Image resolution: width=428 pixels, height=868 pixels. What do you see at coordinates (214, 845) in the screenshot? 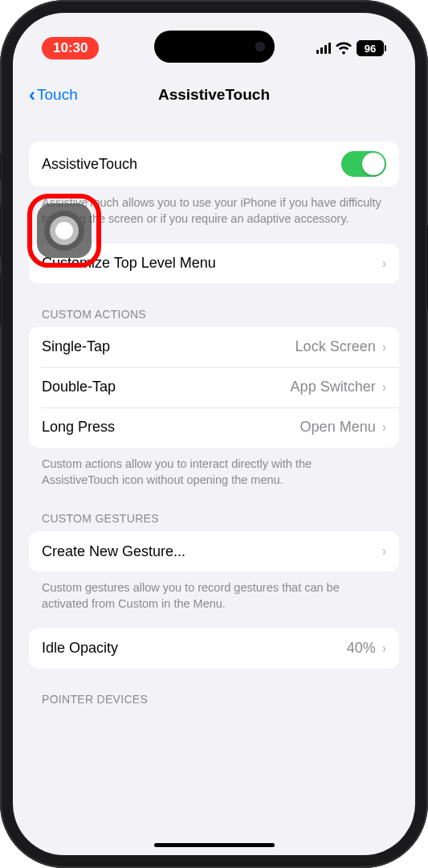
I see `home-indicator` at bounding box center [214, 845].